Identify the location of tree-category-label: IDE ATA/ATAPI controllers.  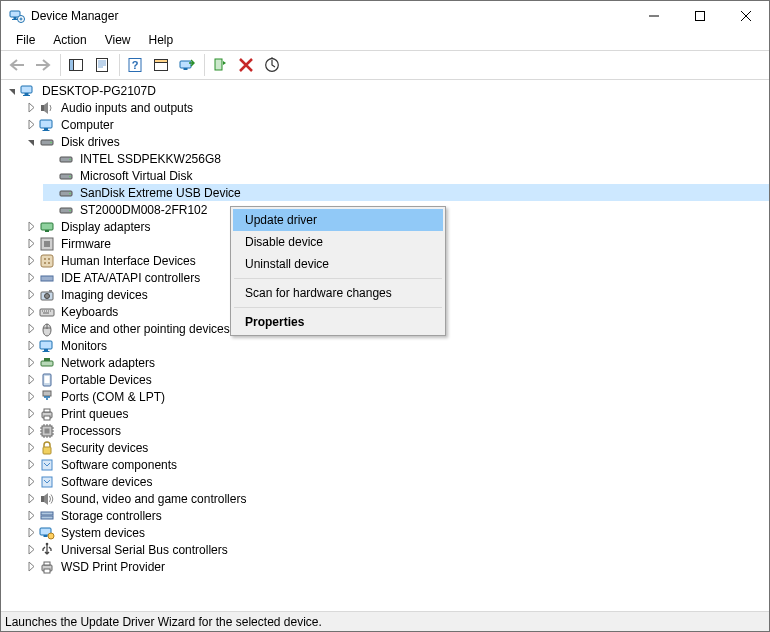
(130, 278).